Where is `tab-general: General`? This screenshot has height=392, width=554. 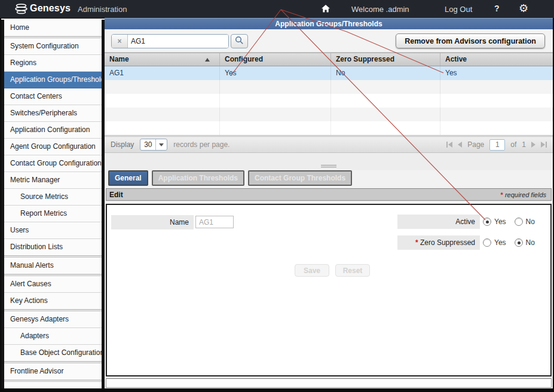
tab-general: General is located at coordinates (128, 178).